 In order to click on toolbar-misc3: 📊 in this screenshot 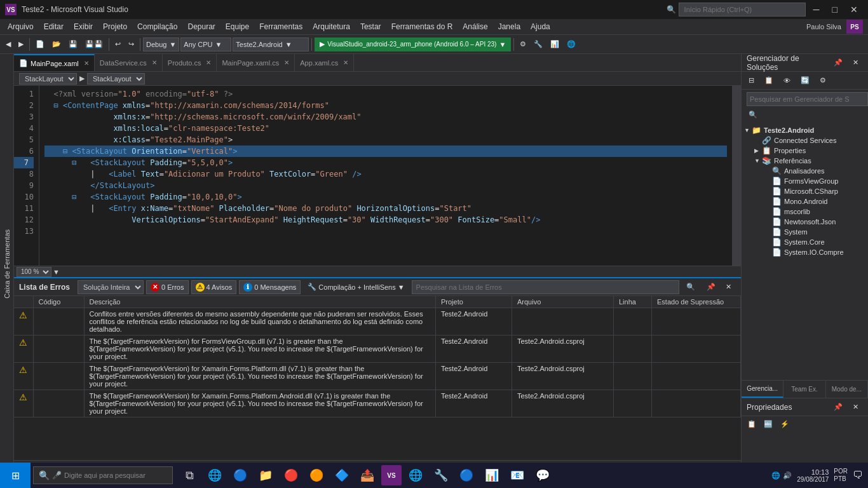, I will do `click(555, 44)`.